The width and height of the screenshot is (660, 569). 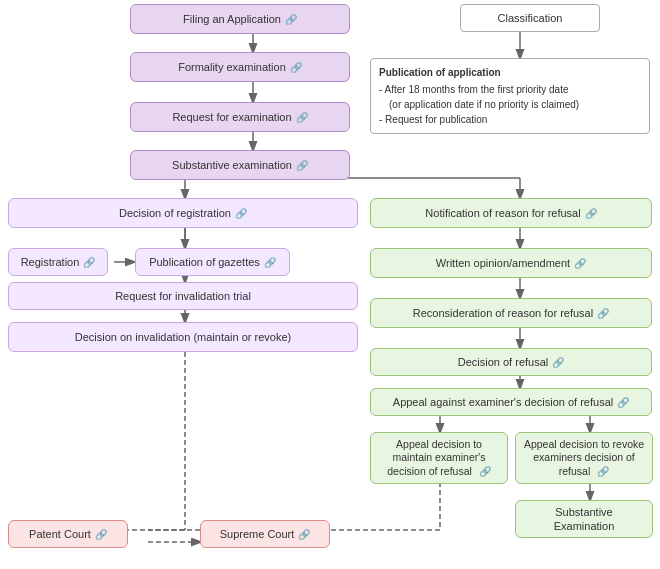 I want to click on decision-reg-node: Decision of registration 🔗, so click(x=183, y=213).